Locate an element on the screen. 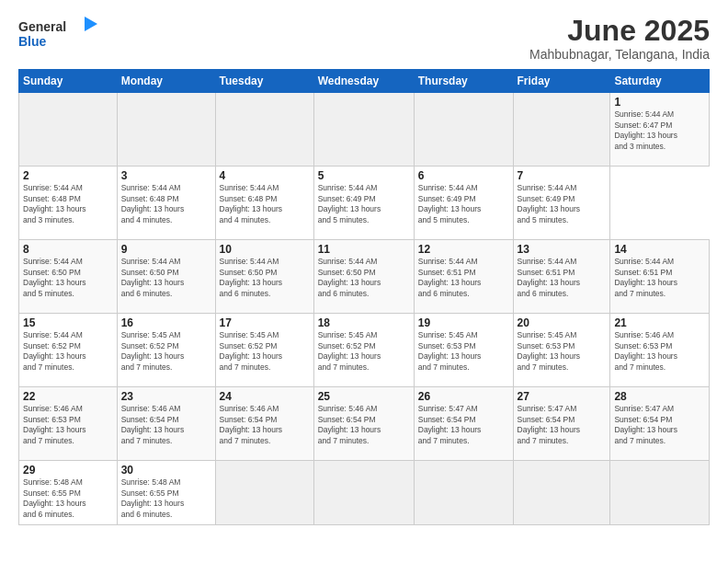  day-number: 26 is located at coordinates (463, 396).